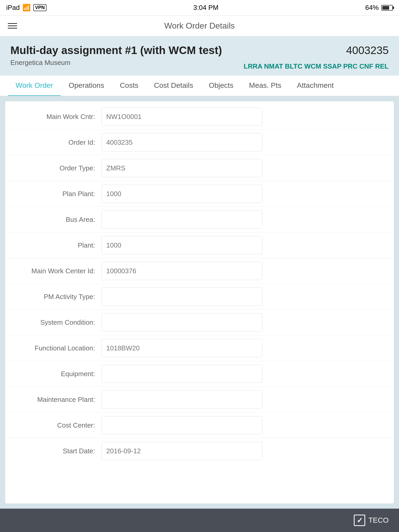  I want to click on tab-objects: Objects, so click(221, 86).